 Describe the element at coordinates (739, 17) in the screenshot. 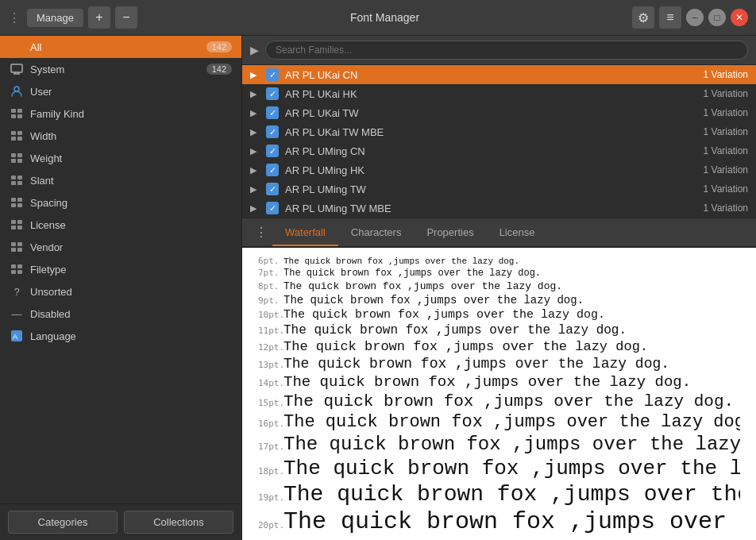

I see `close-button: ✕` at that location.